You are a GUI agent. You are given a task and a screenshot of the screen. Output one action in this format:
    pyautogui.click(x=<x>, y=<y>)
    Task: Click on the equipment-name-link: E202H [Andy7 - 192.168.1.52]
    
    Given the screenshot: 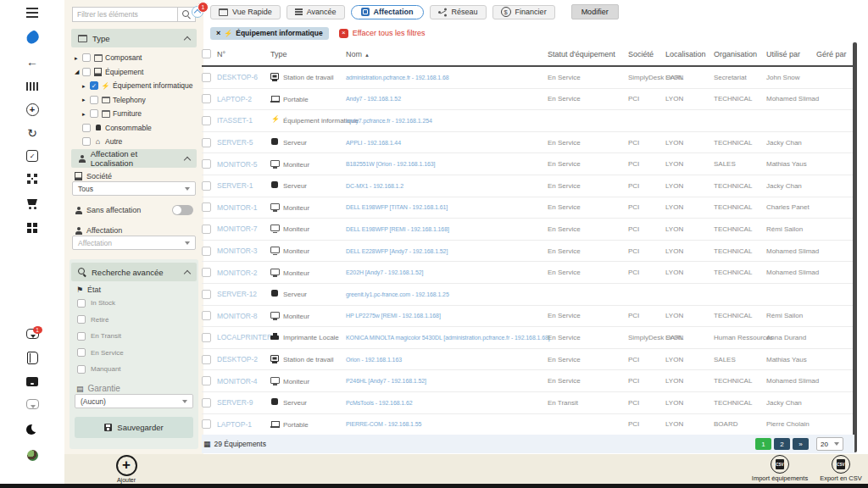 What is the action you would take?
    pyautogui.click(x=385, y=273)
    